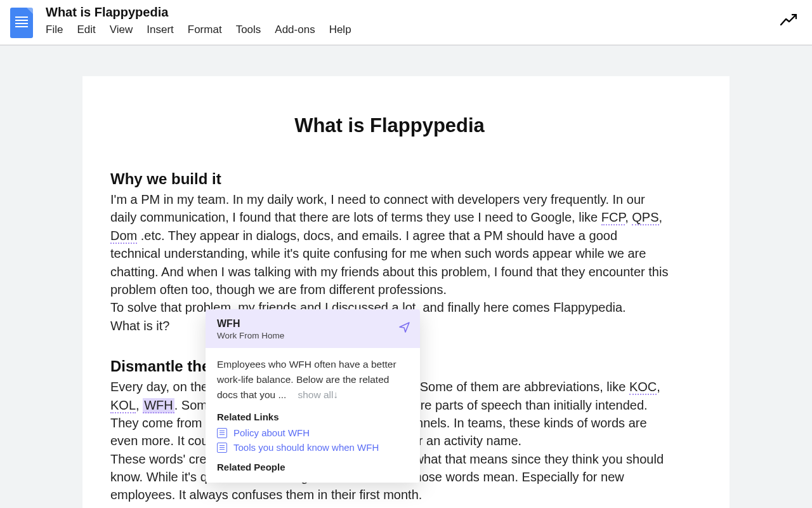  What do you see at coordinates (306, 447) in the screenshot?
I see `link-text: Tools you should know when WFH` at bounding box center [306, 447].